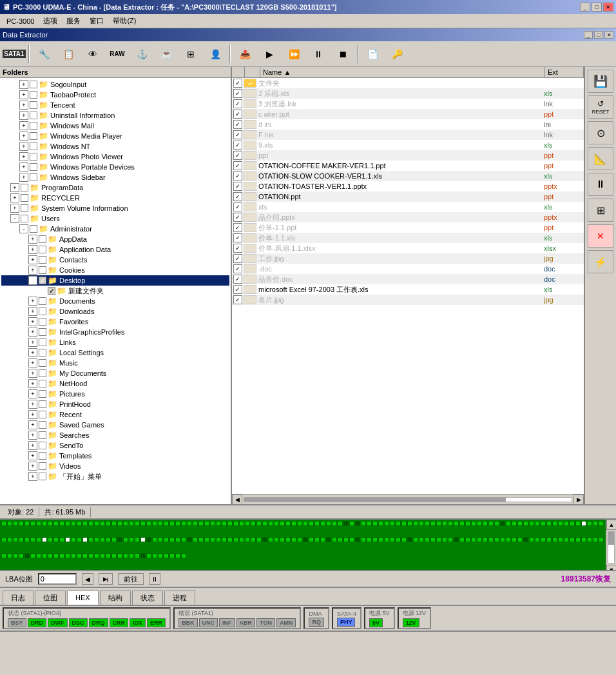  Describe the element at coordinates (115, 445) in the screenshot. I see `tree-item-sendto: +📁SendTo` at that location.